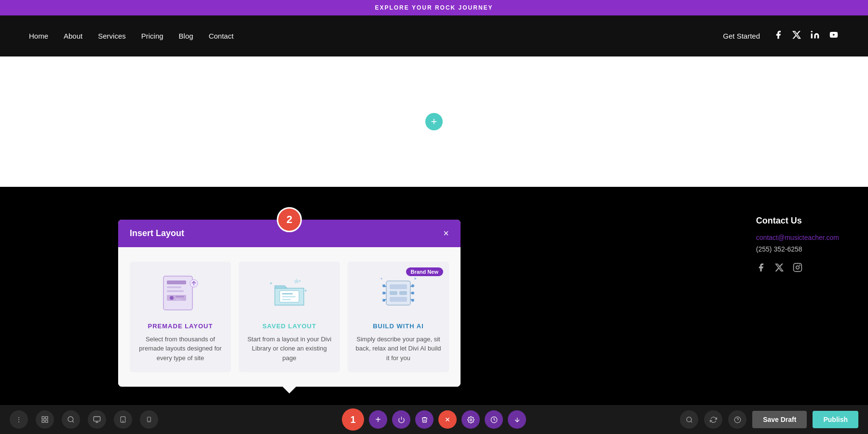 The height and width of the screenshot is (434, 868). I want to click on premade-layout-icon, so click(180, 293).